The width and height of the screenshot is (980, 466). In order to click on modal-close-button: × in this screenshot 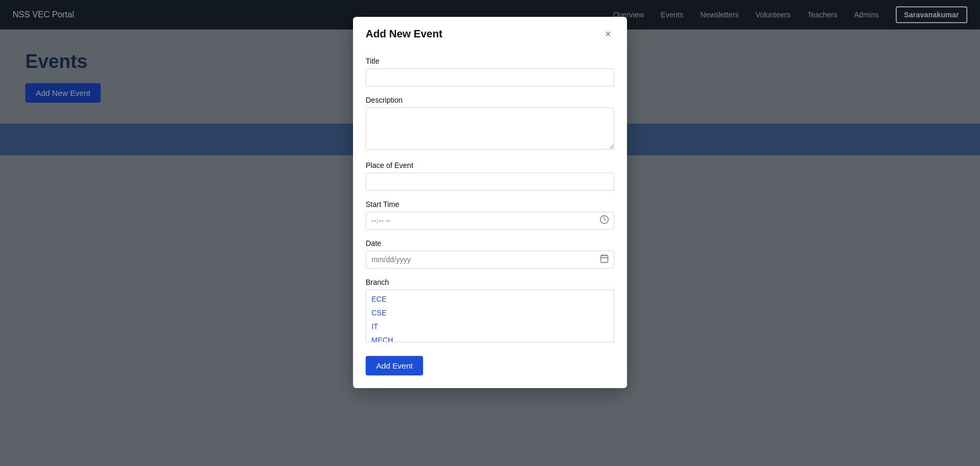, I will do `click(608, 34)`.